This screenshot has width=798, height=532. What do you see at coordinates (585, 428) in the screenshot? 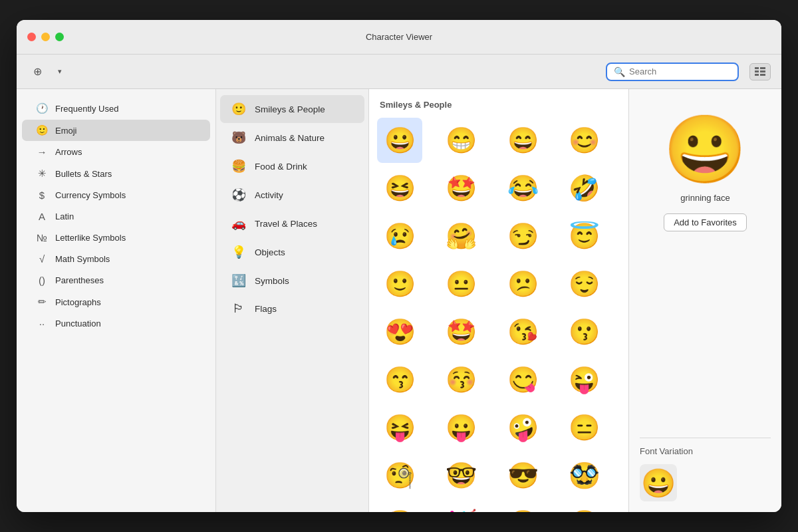
I see `emoji-cell: 😑` at bounding box center [585, 428].